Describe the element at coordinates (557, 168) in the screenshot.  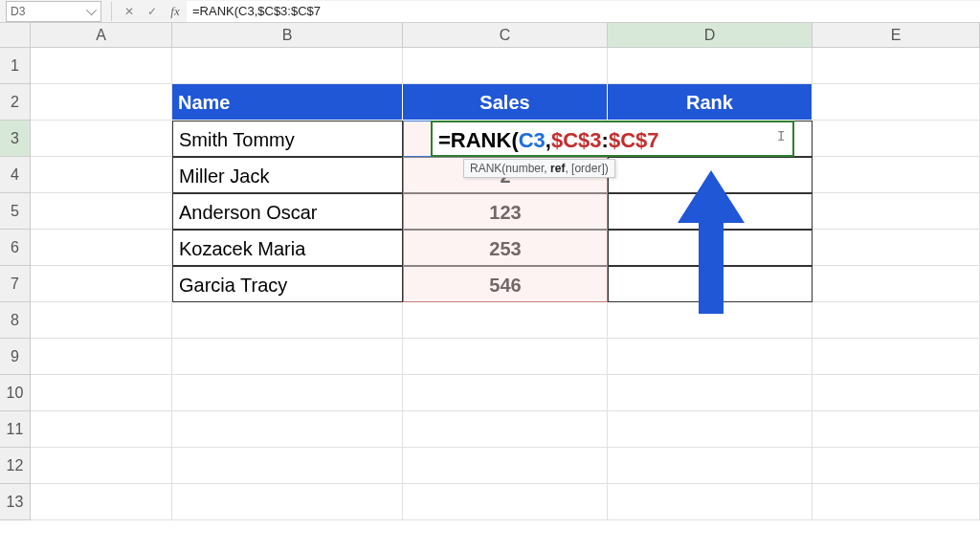
I see `tooltip-bold: ref` at that location.